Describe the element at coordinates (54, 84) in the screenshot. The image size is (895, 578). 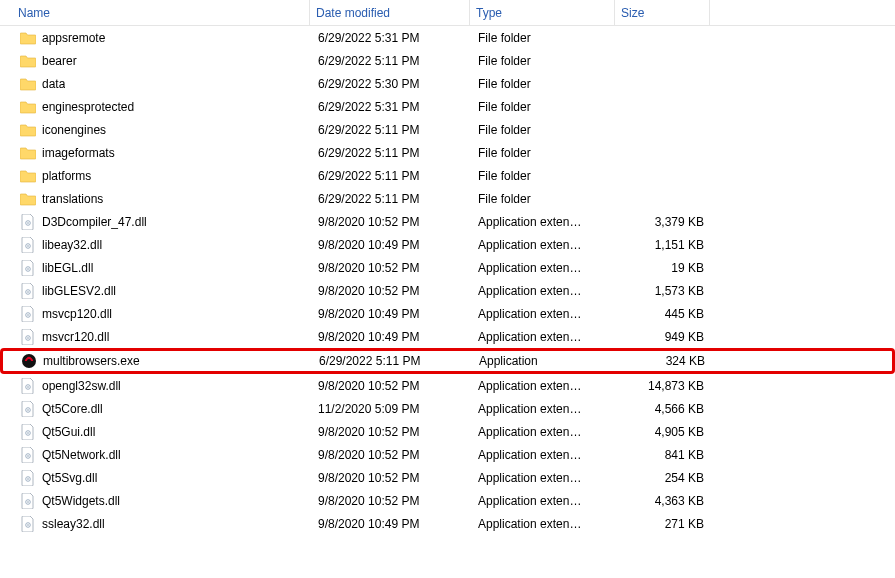
I see `file-name: data` at that location.